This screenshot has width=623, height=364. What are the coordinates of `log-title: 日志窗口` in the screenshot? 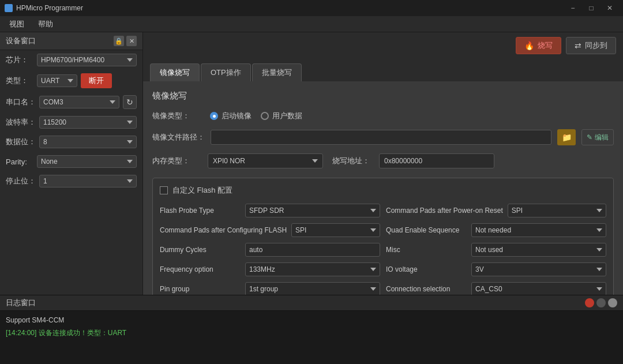 It's located at (21, 303).